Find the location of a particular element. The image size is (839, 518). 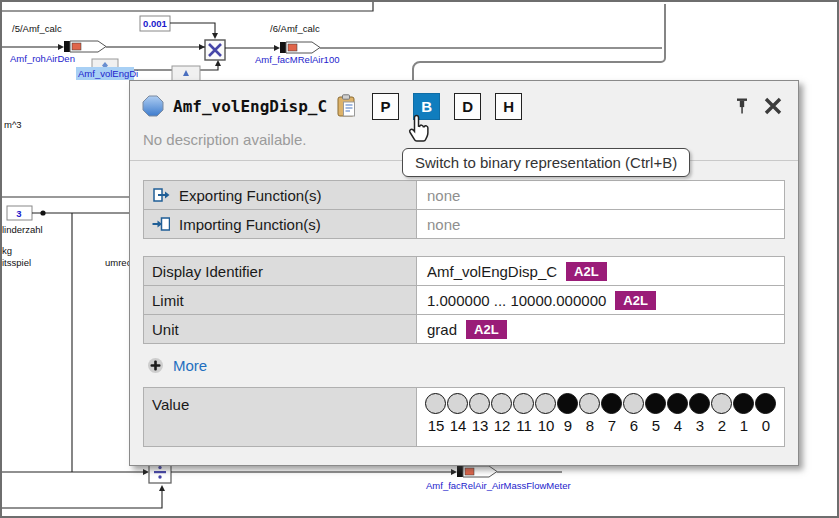

table-row: Importing Function(s) none is located at coordinates (464, 224).